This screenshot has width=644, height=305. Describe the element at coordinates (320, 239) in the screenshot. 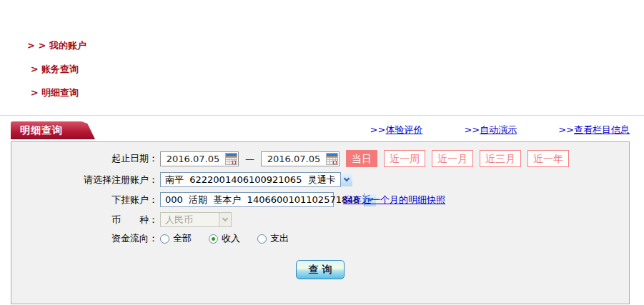

I see `fund-flow-row: 资金流向： 全部 收入 支出` at that location.